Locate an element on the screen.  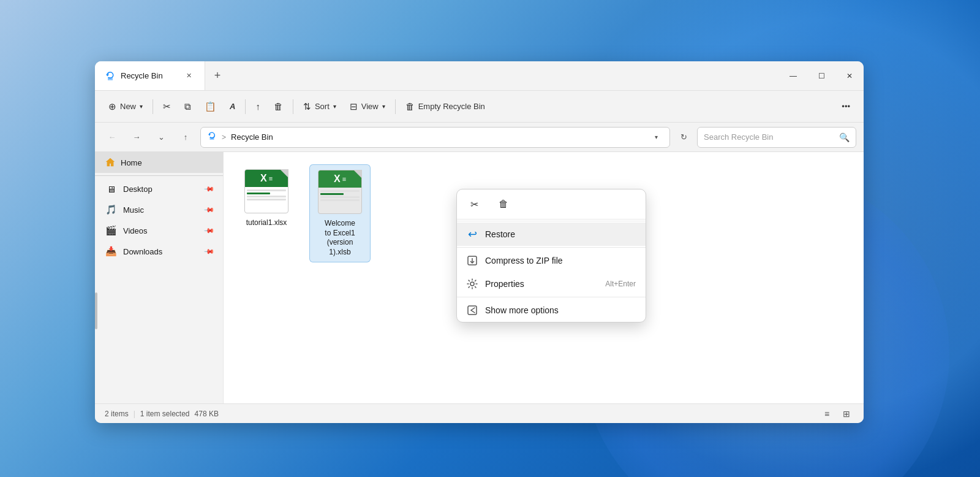
path-text: Recycle Bin is located at coordinates (437, 137).